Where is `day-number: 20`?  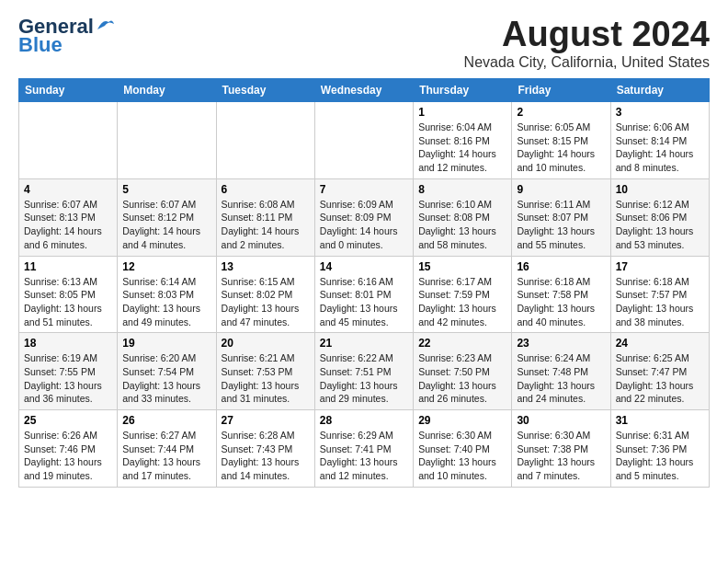 day-number: 20 is located at coordinates (266, 343).